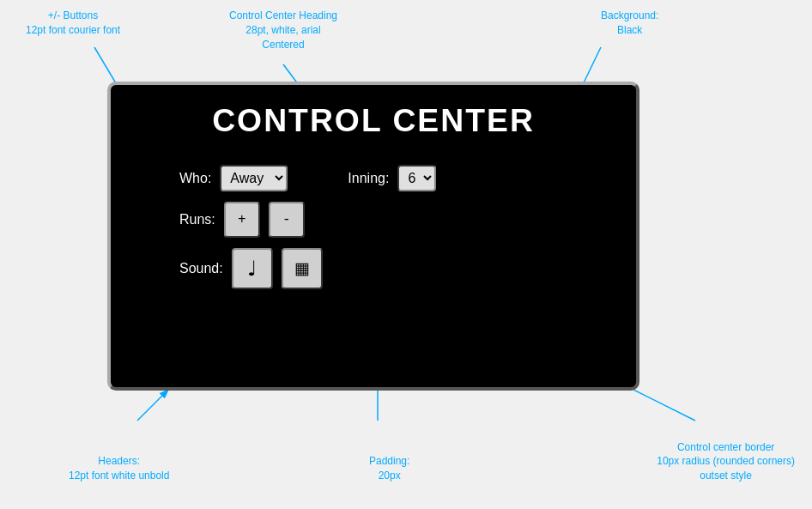 Image resolution: width=812 pixels, height=509 pixels. Describe the element at coordinates (368, 179) in the screenshot. I see `inning-label: Inning:` at that location.